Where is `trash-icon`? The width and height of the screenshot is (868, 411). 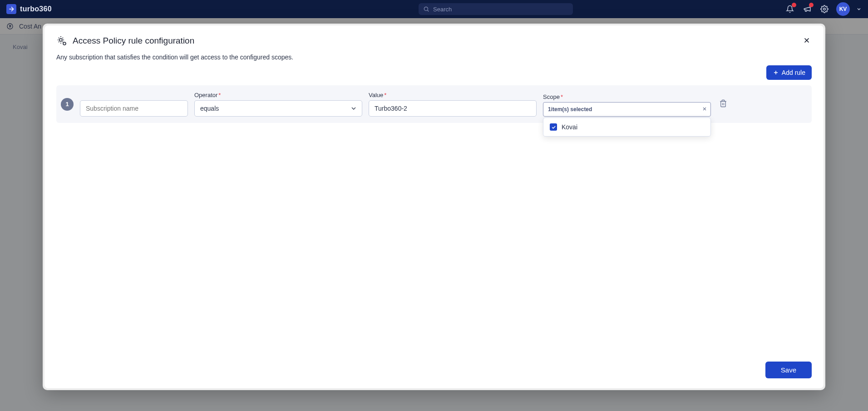 trash-icon is located at coordinates (723, 103).